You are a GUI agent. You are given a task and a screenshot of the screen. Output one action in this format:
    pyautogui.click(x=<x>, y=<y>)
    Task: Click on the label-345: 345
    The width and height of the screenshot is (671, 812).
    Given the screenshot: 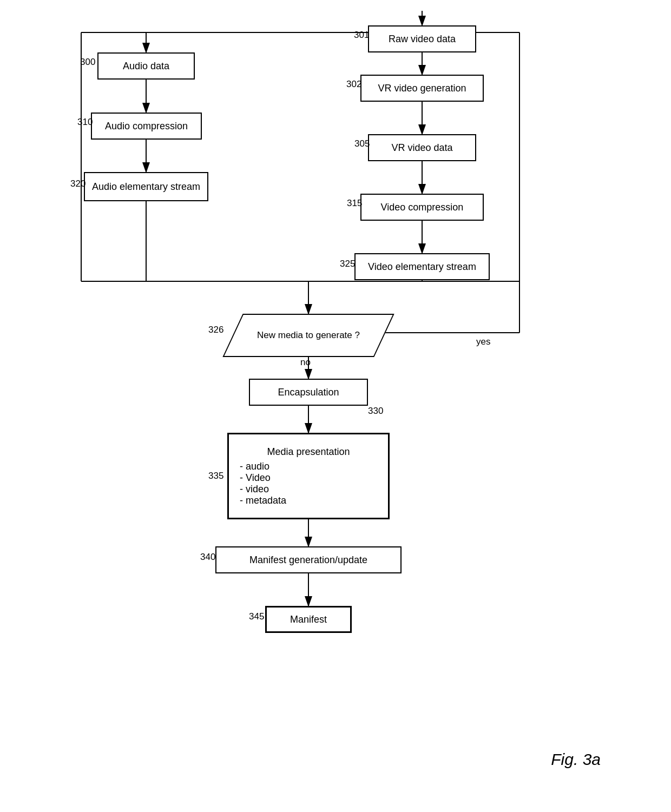 What is the action you would take?
    pyautogui.click(x=256, y=617)
    